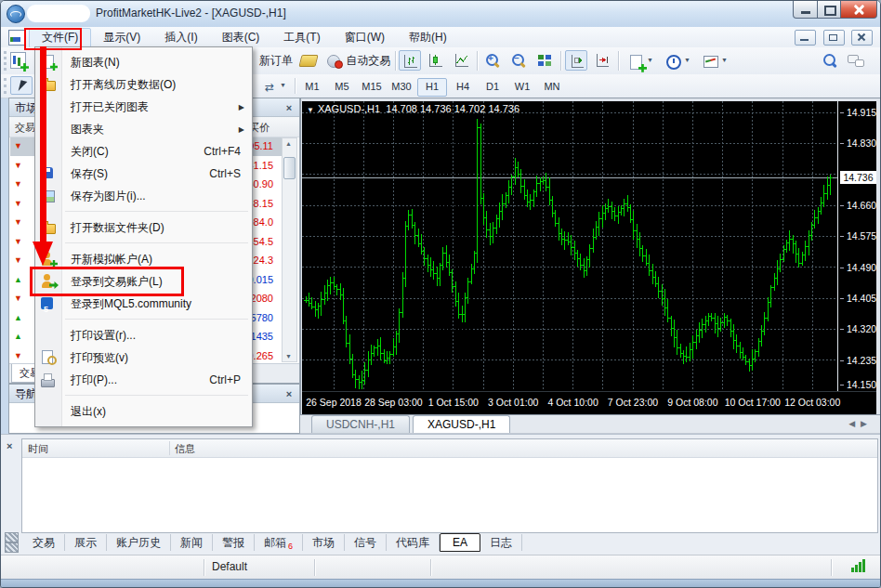 The height and width of the screenshot is (588, 881). What do you see at coordinates (143, 85) in the screenshot?
I see `menu-item-open-offline: 打开离线历史数据(O)` at bounding box center [143, 85].